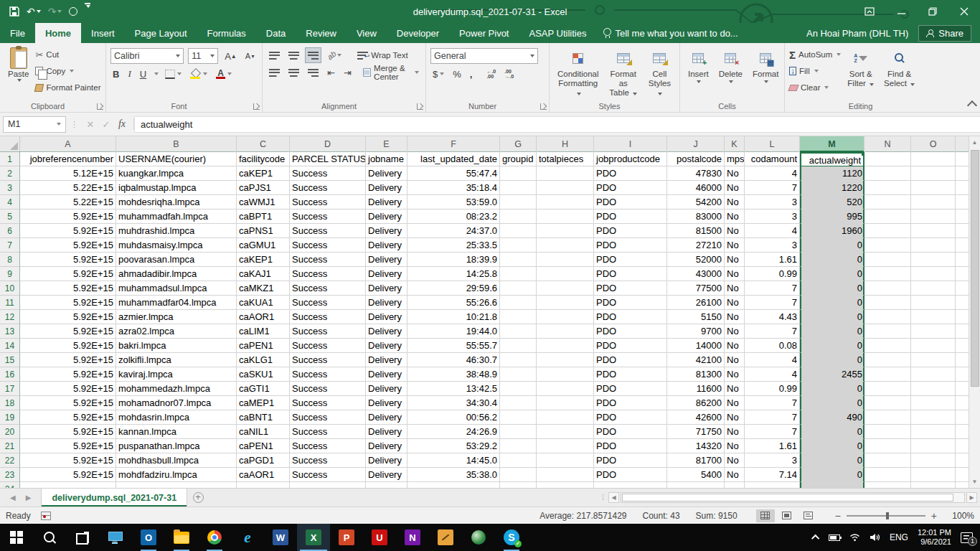 Image resolution: width=980 pixels, height=551 pixels. What do you see at coordinates (176, 432) in the screenshot?
I see `cell-B20: kannan.lmpca` at bounding box center [176, 432].